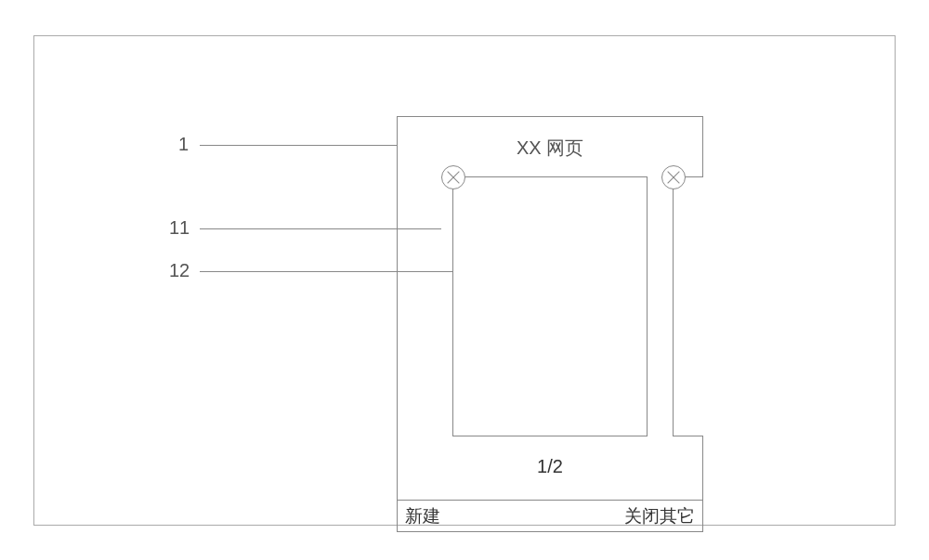 Image resolution: width=929 pixels, height=560 pixels. I want to click on bottom-toolbar: 新建 关闭其它, so click(550, 515).